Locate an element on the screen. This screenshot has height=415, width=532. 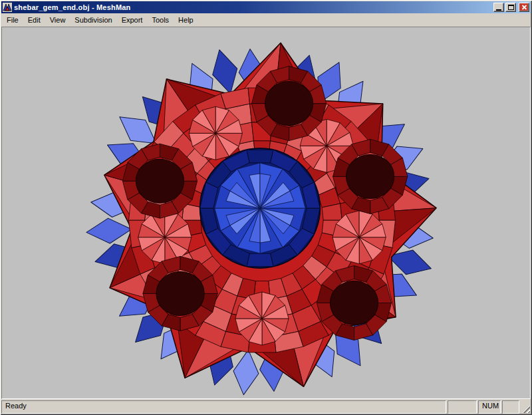
window-title: shebar_gem_end.obj - MeshMan is located at coordinates (254, 7).